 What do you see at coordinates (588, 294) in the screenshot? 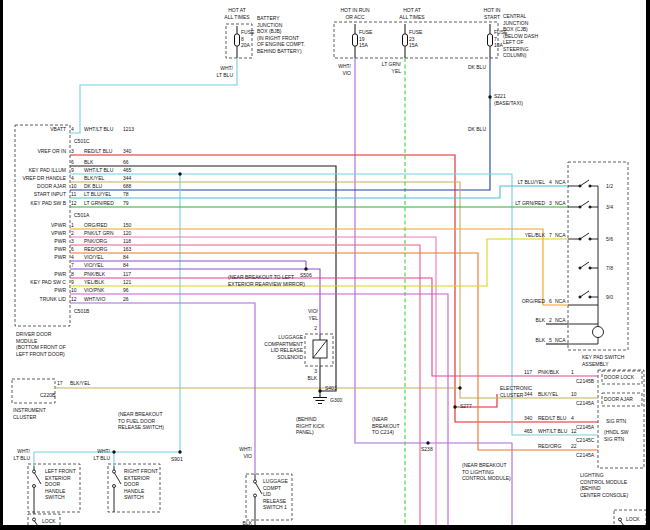
I see `keypad-switch-5-icon` at bounding box center [588, 294].